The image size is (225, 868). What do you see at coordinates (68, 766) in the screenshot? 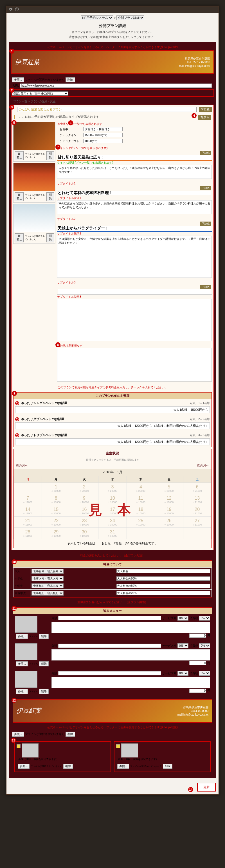
I see `dual-left-del: 削除` at bounding box center [68, 766].